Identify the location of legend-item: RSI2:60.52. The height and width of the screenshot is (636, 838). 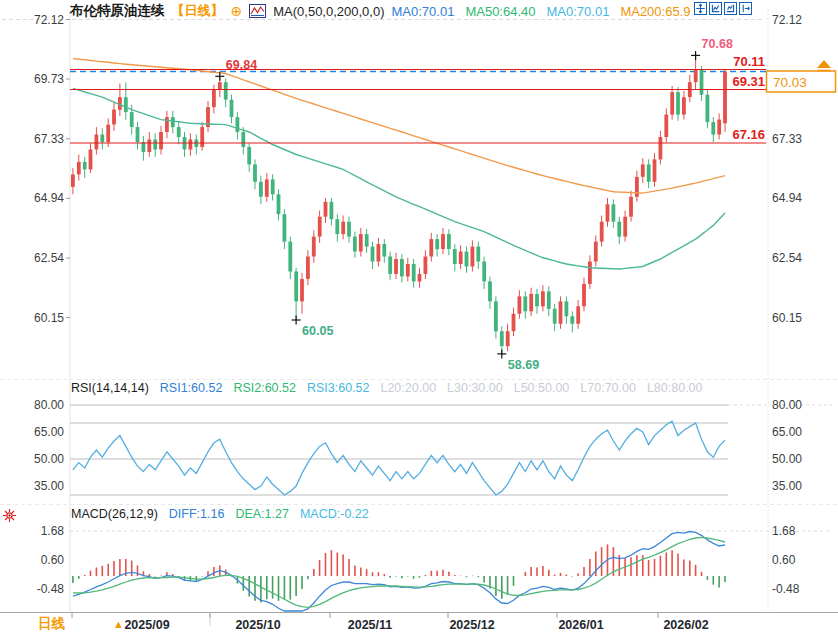
(264, 388).